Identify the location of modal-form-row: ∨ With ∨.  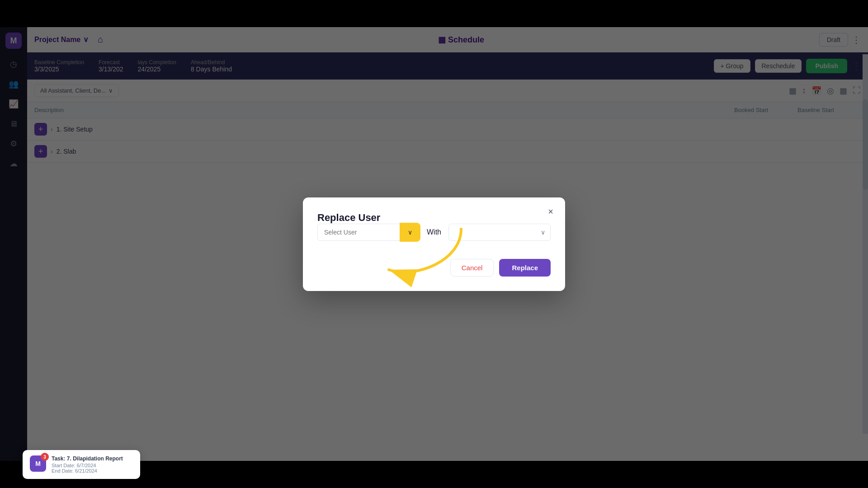
(434, 232).